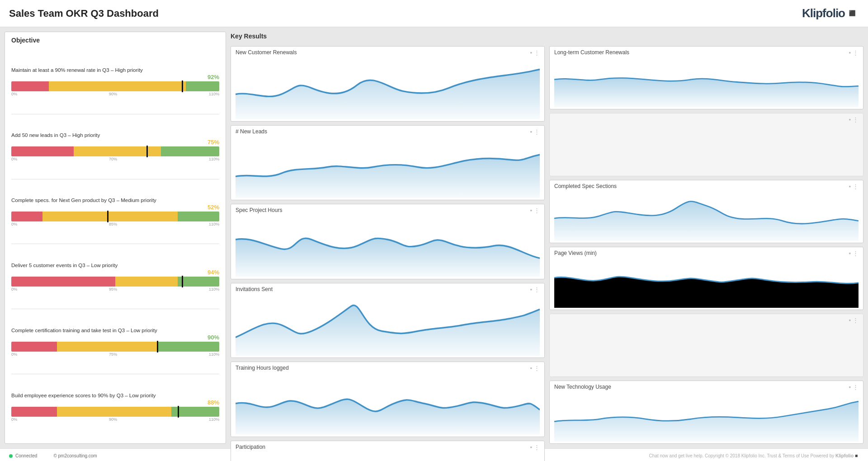  What do you see at coordinates (11, 456) in the screenshot?
I see `connected-dot` at bounding box center [11, 456].